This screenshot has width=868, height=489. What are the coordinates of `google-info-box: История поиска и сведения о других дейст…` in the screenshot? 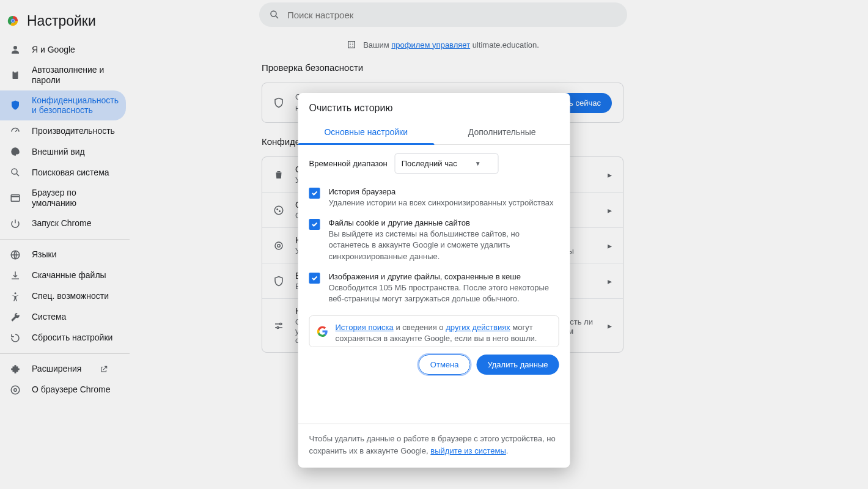 It's located at (434, 331).